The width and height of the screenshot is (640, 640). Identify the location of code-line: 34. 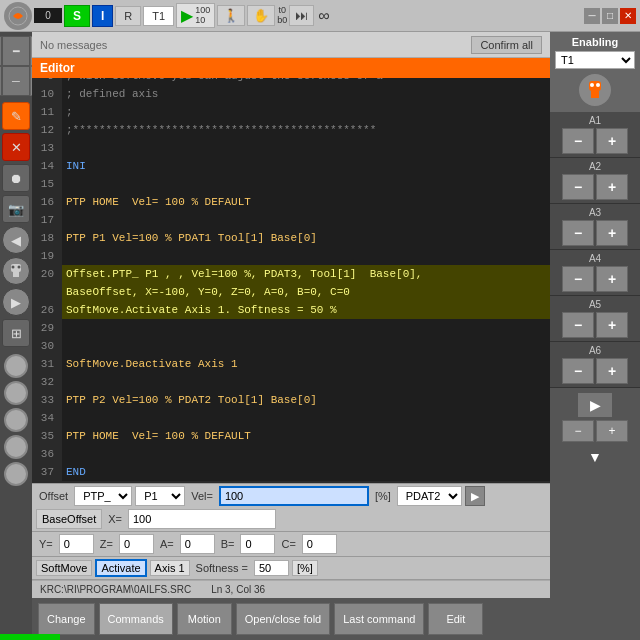
(291, 418).